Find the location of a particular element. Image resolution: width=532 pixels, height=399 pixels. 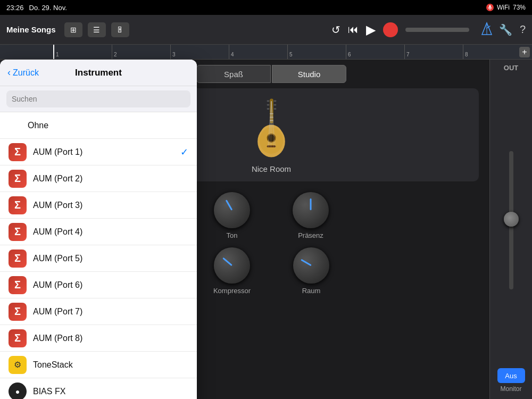

top-toolbar: Meine Songs ⊞ ☰ 🎚 ↺ ⏮ ▶ 🔧 ? is located at coordinates (266, 30).